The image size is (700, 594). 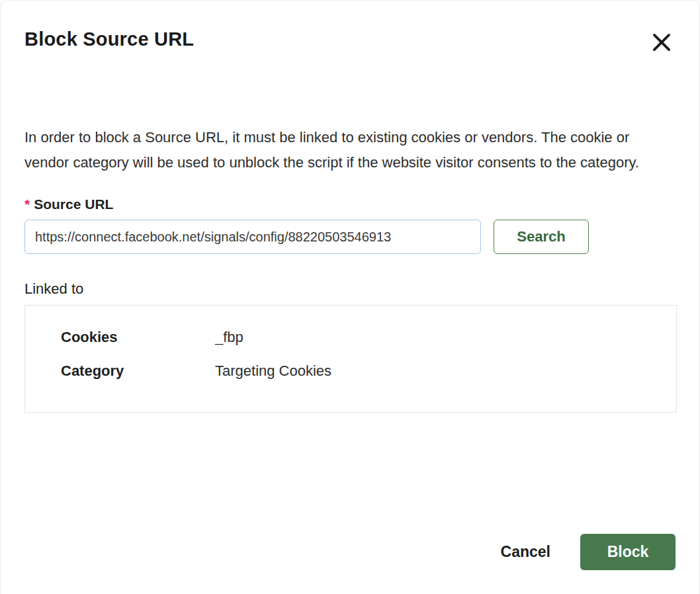 I want to click on dialog-footer: Cancel Block, so click(x=588, y=552).